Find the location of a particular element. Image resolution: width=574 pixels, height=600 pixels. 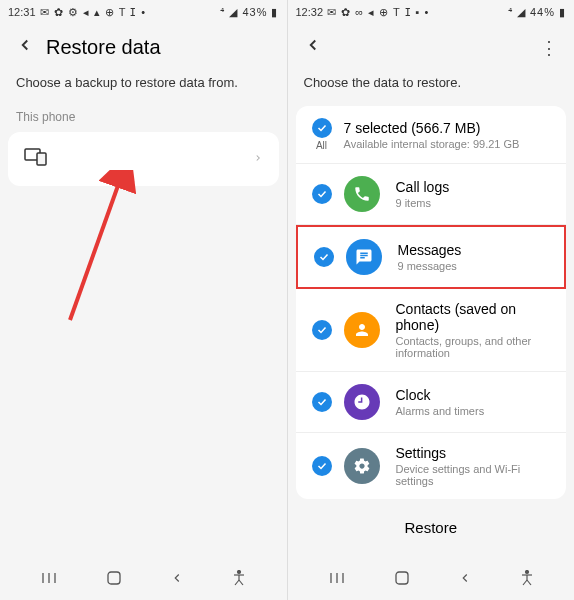

storage-available: Available internal storage: 99.21 GB is located at coordinates (448, 144).